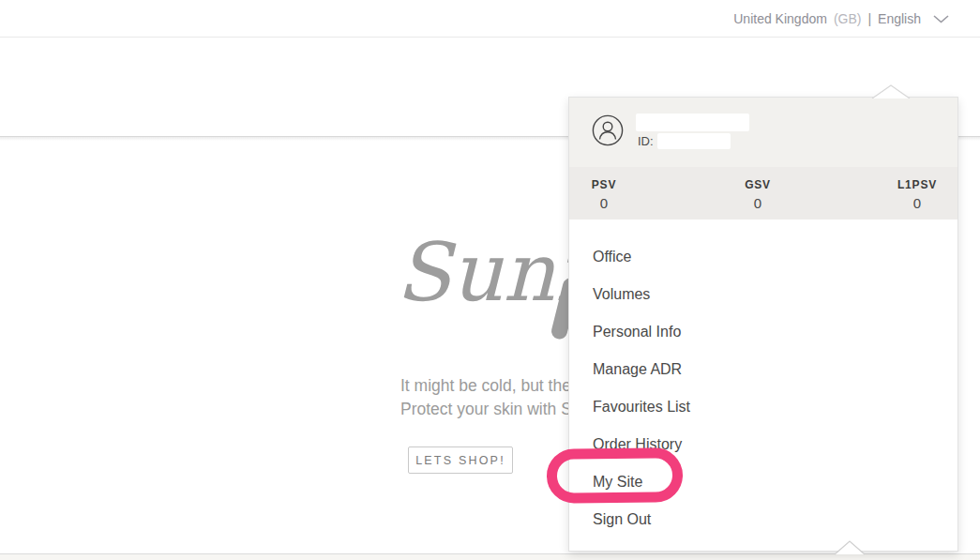  I want to click on region-label: United Kingdom, so click(780, 19).